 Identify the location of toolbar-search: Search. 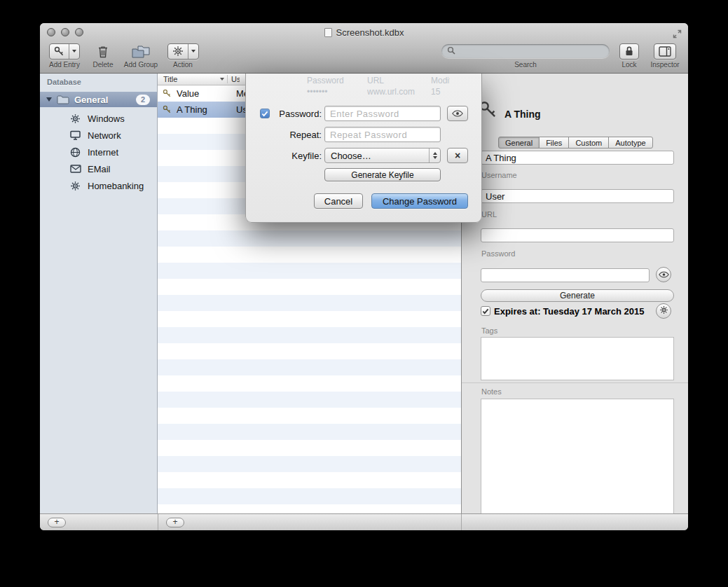
(526, 56).